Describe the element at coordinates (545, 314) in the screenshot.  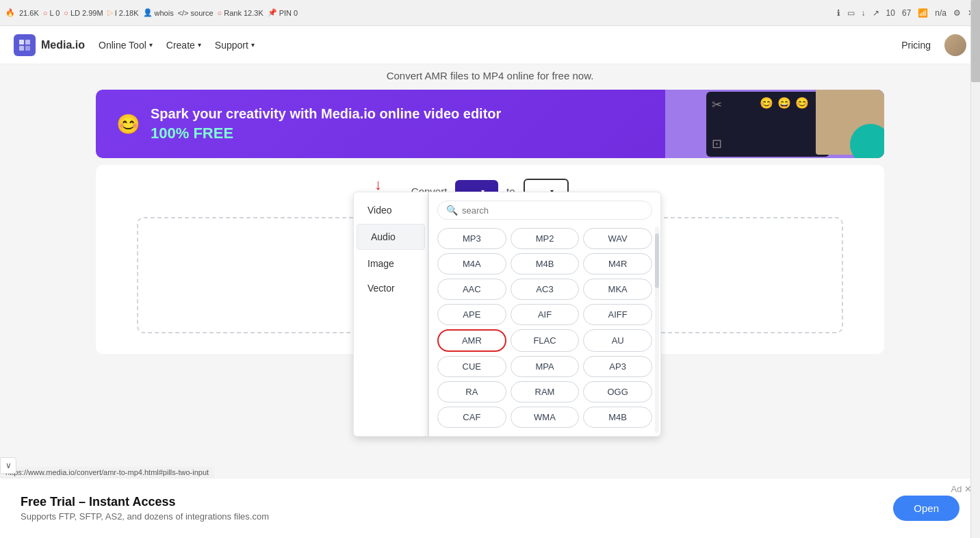
I see `format-panel: 🔍 MP3 MP2 WAV M4A M4B M4R AAC AC3 MKA AP…` at that location.